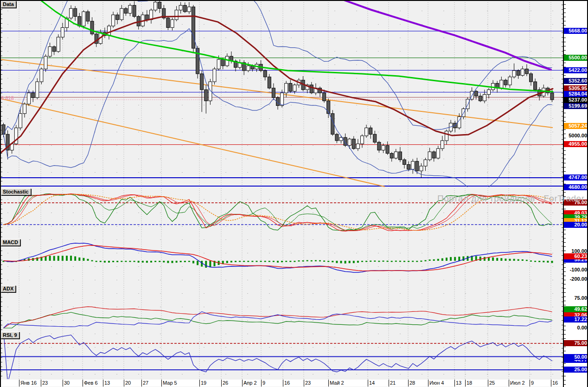 The image size is (588, 387). I want to click on time-axis: Янв 162330Фев 6132027Мар 51926Апр 291623…, so click(281, 383).